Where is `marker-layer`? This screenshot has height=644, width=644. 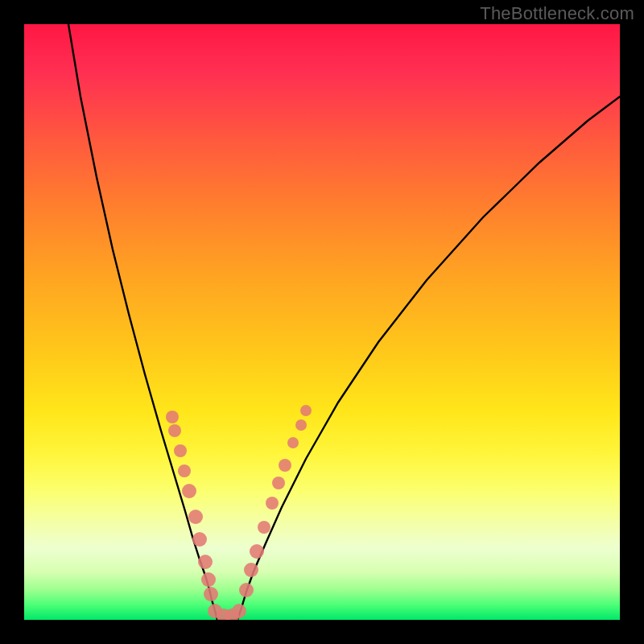 marker-layer is located at coordinates (238, 512).